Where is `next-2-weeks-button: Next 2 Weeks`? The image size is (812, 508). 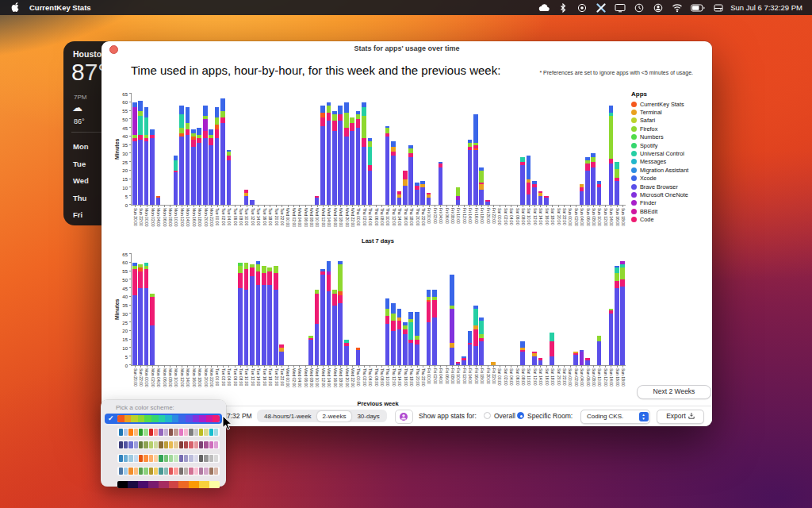 next-2-weeks-button: Next 2 Weeks is located at coordinates (674, 392).